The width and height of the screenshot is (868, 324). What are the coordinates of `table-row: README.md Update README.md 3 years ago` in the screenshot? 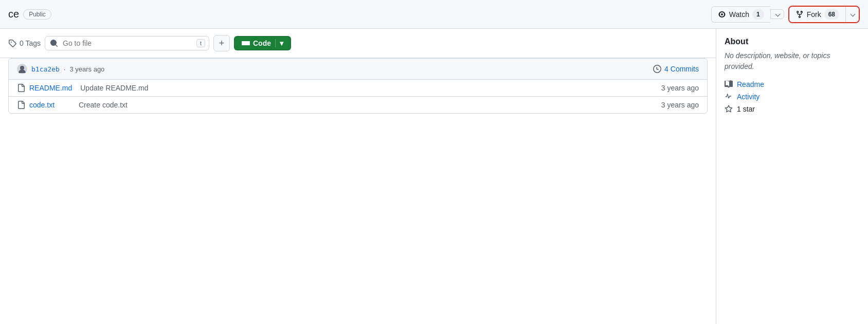 It's located at (358, 88).